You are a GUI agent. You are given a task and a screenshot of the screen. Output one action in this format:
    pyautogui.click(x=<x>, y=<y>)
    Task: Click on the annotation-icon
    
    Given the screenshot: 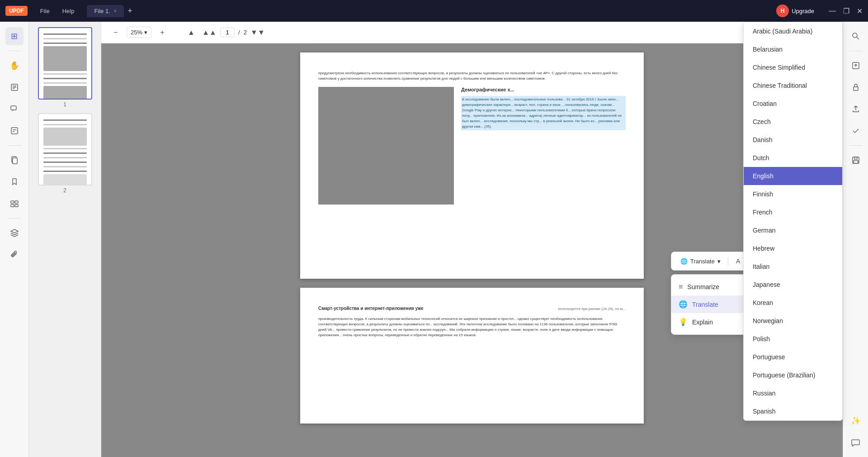 What is the action you would take?
    pyautogui.click(x=14, y=87)
    